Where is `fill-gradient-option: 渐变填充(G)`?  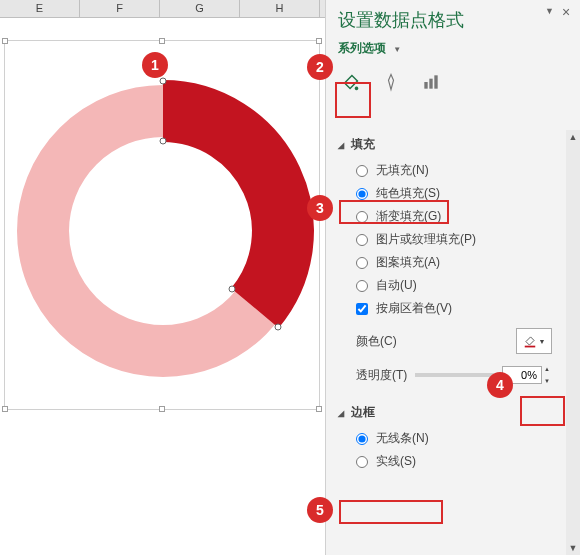 fill-gradient-option: 渐变填充(G) is located at coordinates (448, 216).